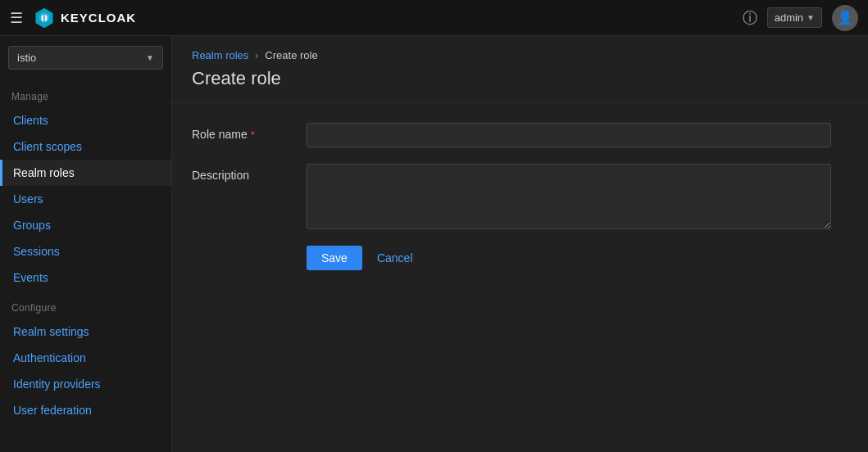 This screenshot has width=868, height=452. I want to click on sidebar-item-client-scopes: Client scopes, so click(85, 147).